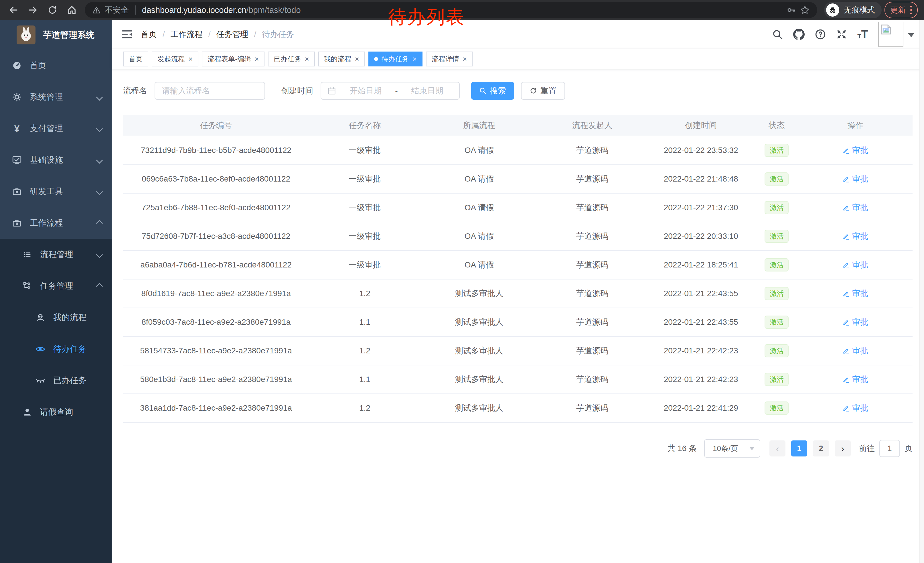  Describe the element at coordinates (922, 291) in the screenshot. I see `window-scrollbar` at that location.